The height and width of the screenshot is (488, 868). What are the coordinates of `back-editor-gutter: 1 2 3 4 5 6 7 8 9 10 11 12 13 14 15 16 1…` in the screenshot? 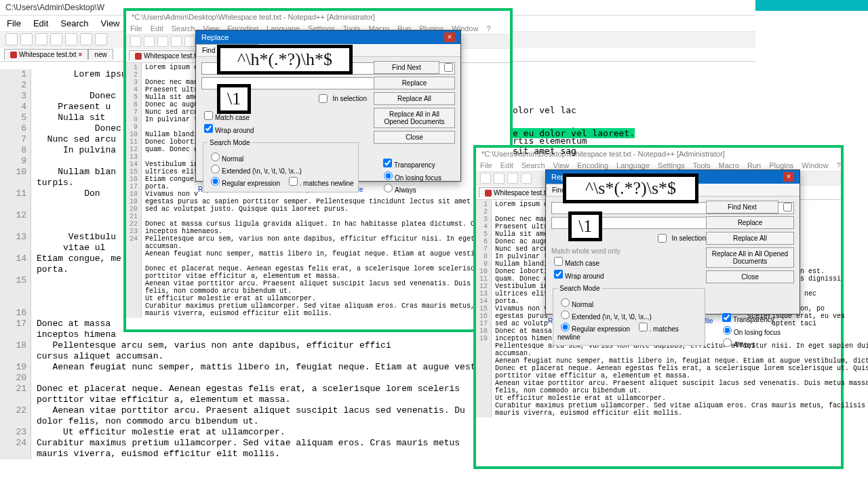 It's located at (16, 264).